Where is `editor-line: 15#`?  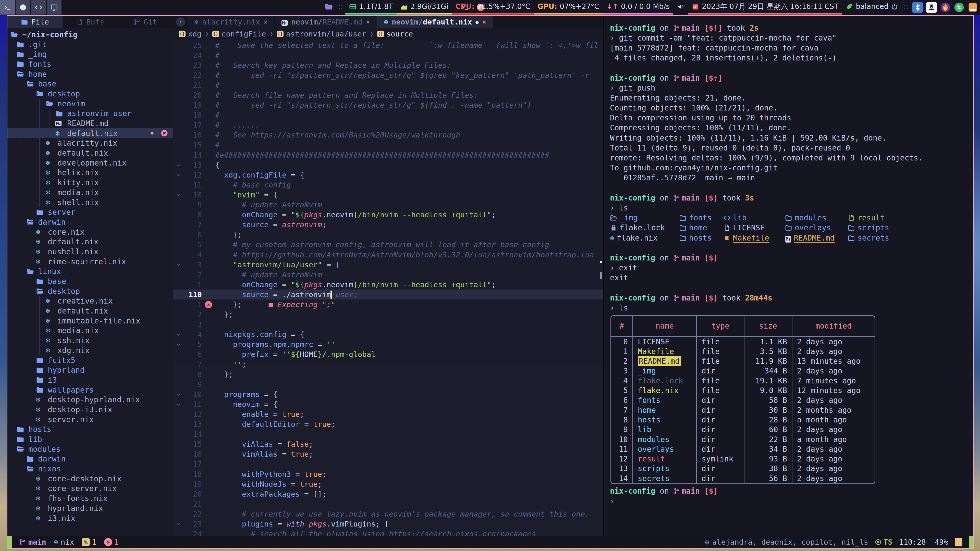
editor-line: 15# is located at coordinates (388, 145).